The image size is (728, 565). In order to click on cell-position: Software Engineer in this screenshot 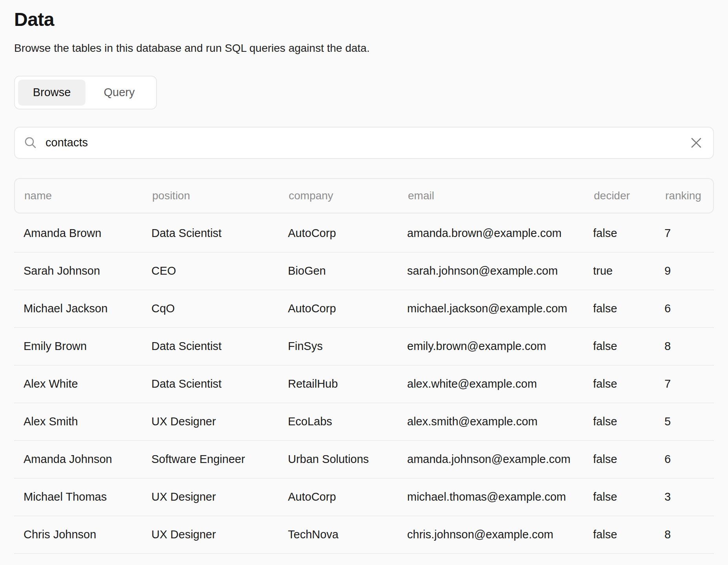, I will do `click(220, 459)`.